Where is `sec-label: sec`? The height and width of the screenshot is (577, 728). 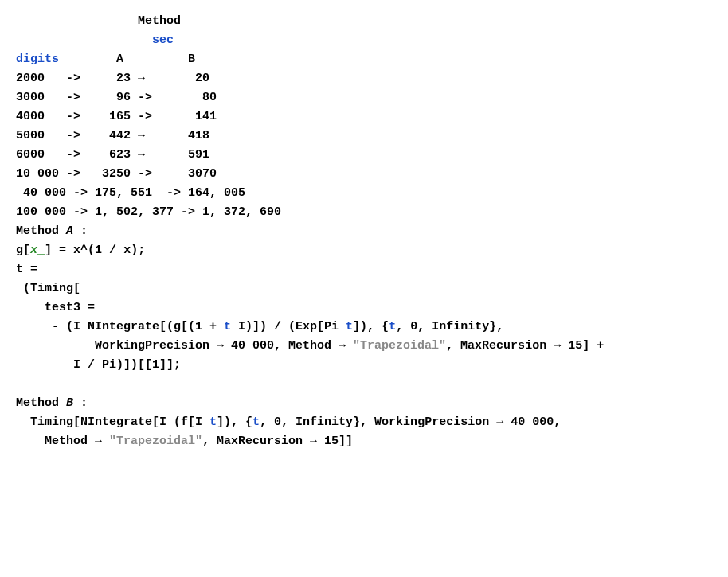
sec-label: sec is located at coordinates (162, 40).